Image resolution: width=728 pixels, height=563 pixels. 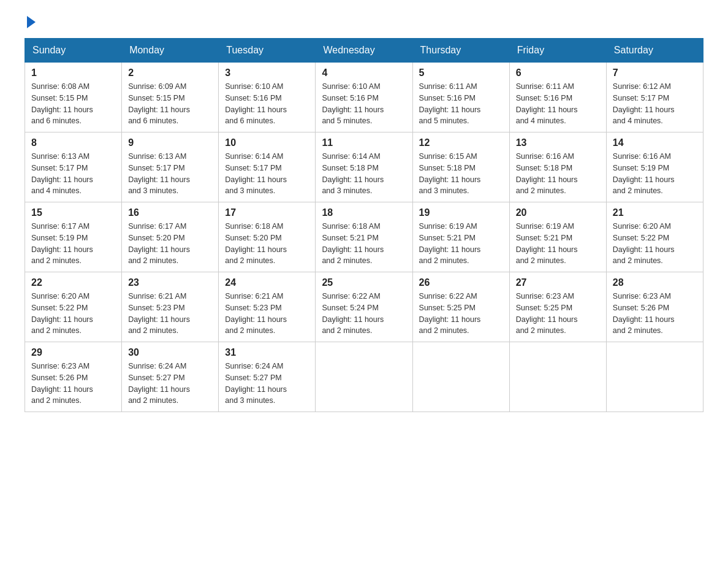 I want to click on day-number: 17, so click(x=267, y=213).